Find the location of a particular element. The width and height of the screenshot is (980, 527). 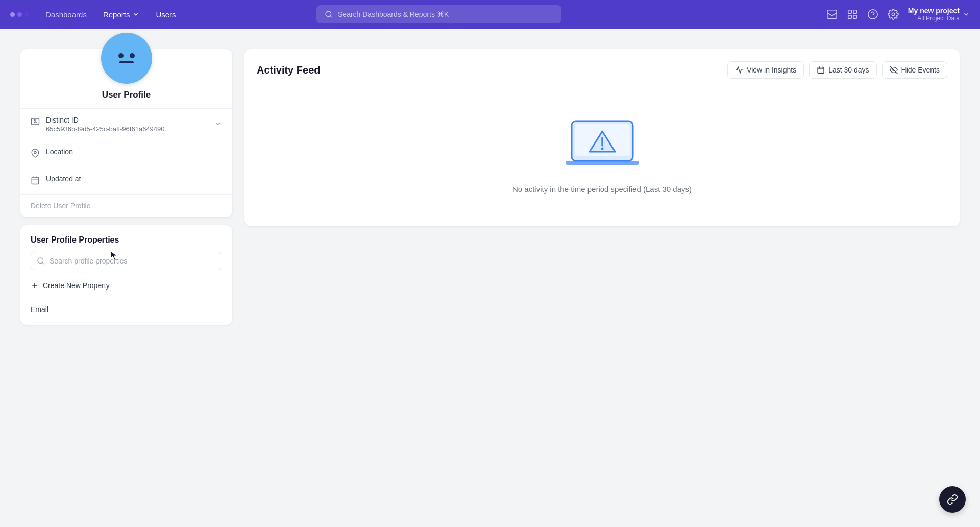

avatar is located at coordinates (127, 58).